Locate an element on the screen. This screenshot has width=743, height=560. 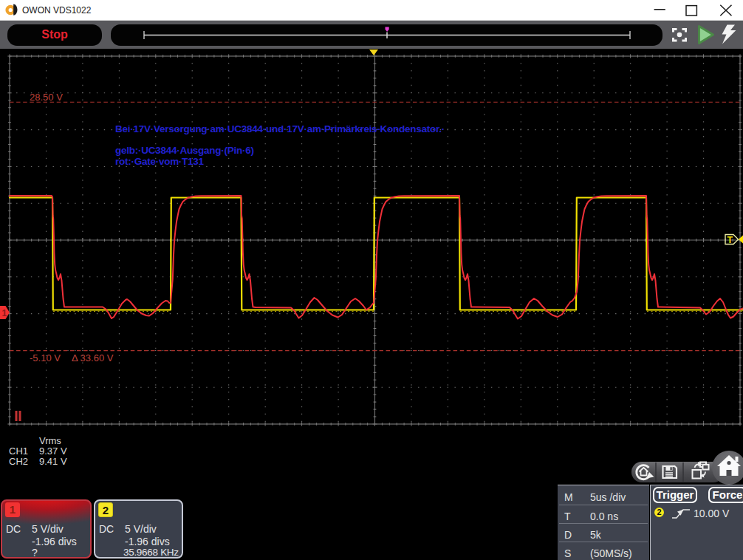
svg-text:Bei·17V·Versorgung·am·UC3844·u: Bei·17V·Versorgung·am·UC3844·und·17V·am·… is located at coordinates (280, 129).